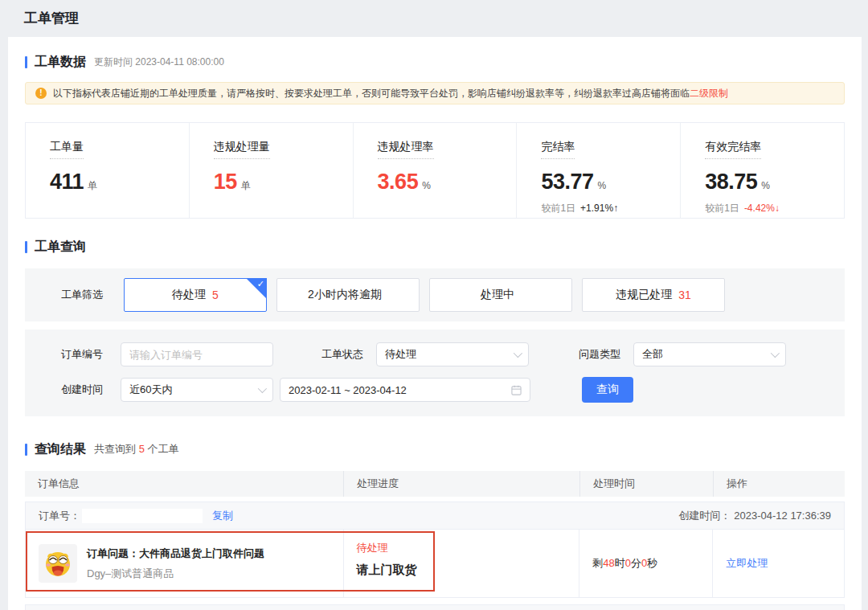 The height and width of the screenshot is (610, 868). What do you see at coordinates (59, 516) in the screenshot?
I see `order-no-label: 订单号：` at bounding box center [59, 516].